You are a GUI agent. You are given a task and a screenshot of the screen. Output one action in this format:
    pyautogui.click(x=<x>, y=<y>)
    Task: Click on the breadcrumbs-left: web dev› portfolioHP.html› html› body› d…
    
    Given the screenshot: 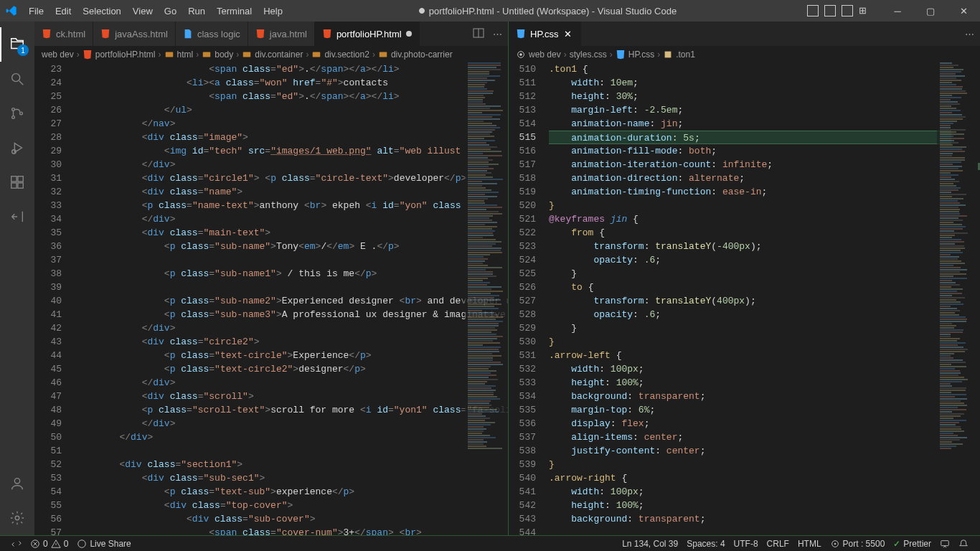 What is the action you would take?
    pyautogui.click(x=271, y=55)
    